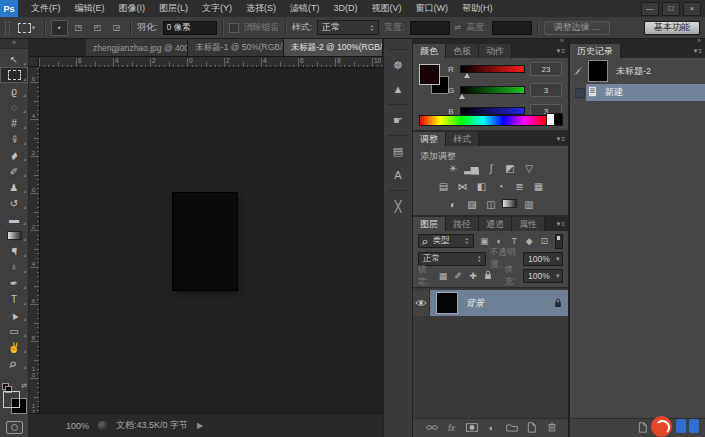 Image resolution: width=705 pixels, height=437 pixels. I want to click on history-entry: 未标题-2, so click(638, 71).